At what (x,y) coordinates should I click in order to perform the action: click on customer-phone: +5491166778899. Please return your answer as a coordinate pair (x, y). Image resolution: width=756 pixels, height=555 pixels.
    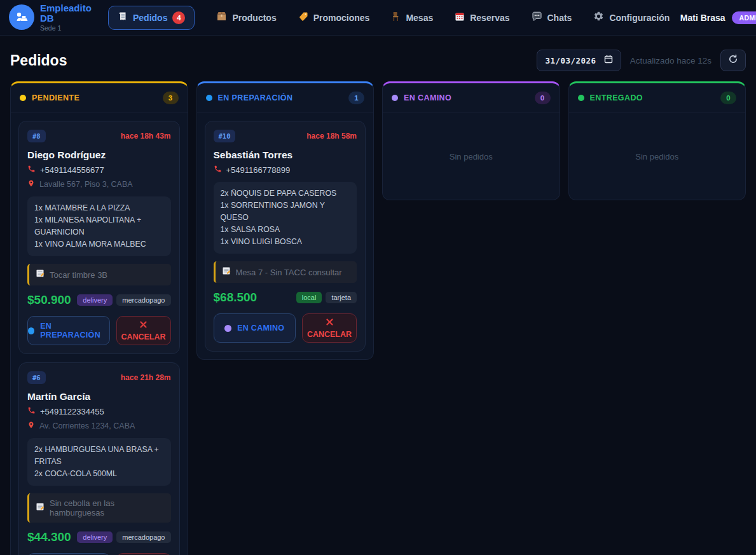
    Looking at the image, I should click on (258, 170).